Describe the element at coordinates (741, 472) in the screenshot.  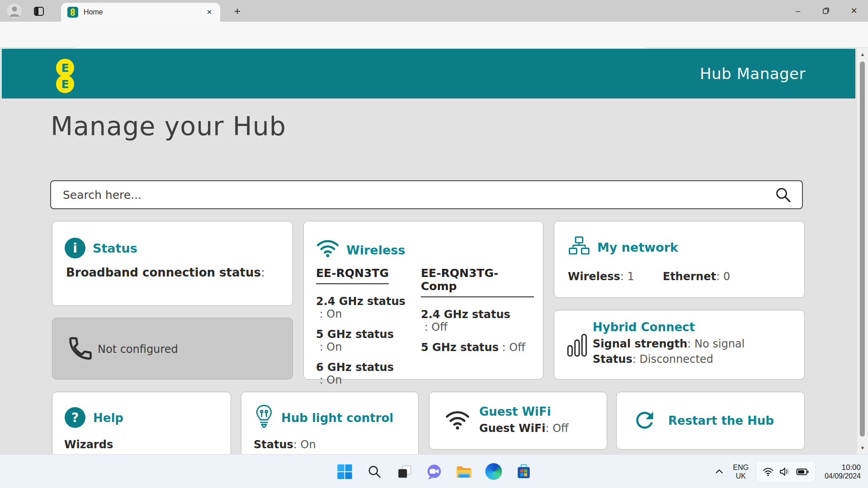
I see `language-indicator: ENG UK` at that location.